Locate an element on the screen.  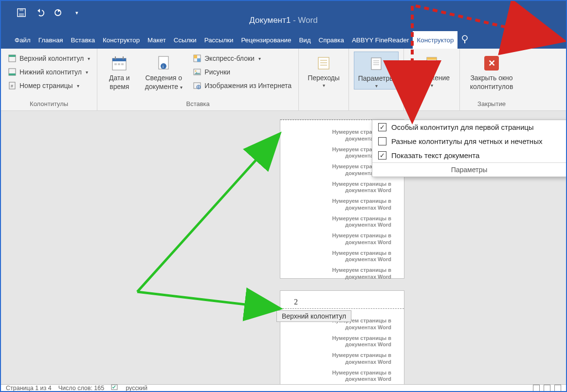
quick-access-toolbar: ▾ is located at coordinates (46, 11).